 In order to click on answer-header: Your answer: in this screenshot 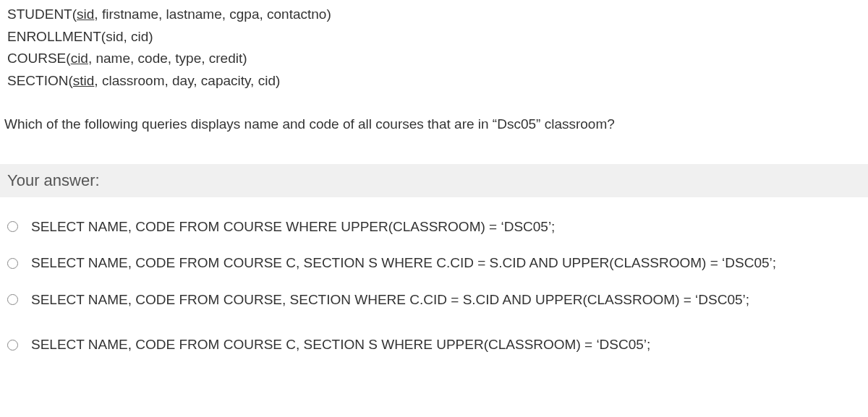, I will do `click(434, 181)`.